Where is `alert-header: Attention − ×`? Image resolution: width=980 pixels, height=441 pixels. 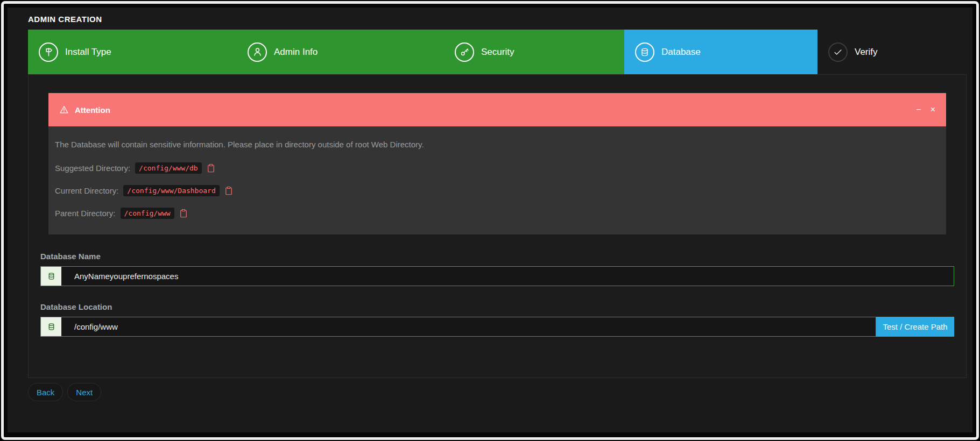 alert-header: Attention − × is located at coordinates (497, 110).